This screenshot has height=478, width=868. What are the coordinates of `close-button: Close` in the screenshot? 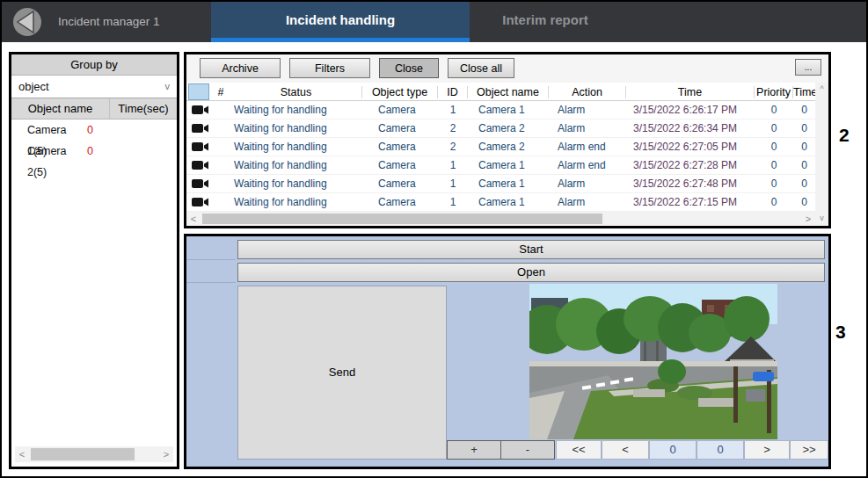 It's located at (409, 69).